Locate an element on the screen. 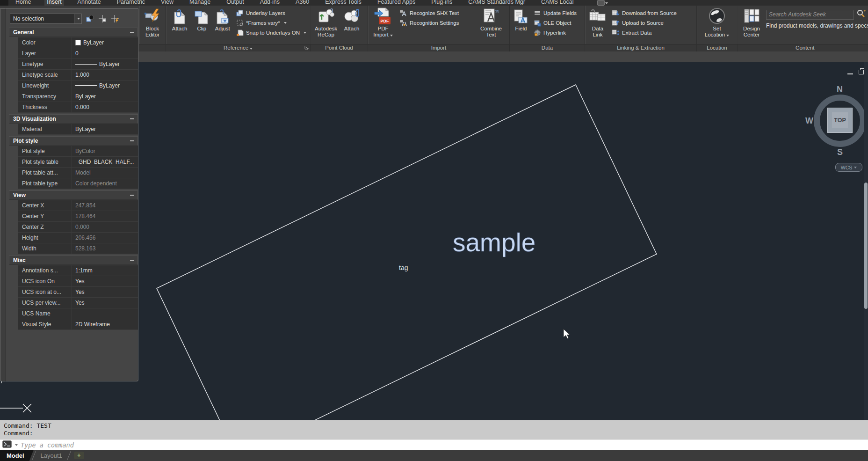 This screenshot has width=868, height=461. autodesk-seek-search-input is located at coordinates (810, 15).